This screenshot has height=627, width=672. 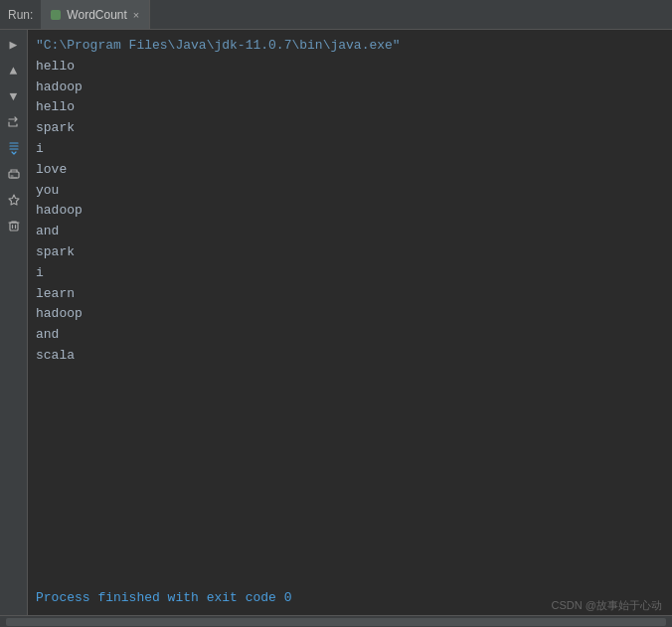 What do you see at coordinates (96, 15) in the screenshot?
I see `tab-name: WordCount` at bounding box center [96, 15].